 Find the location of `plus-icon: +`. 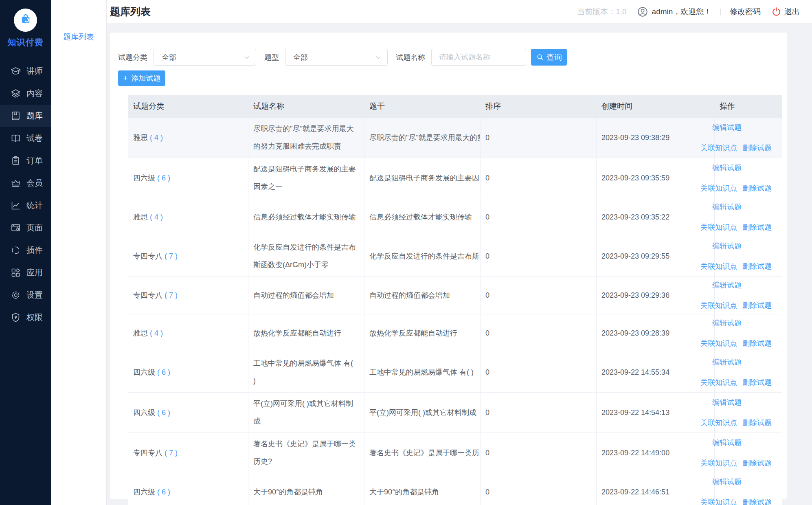

plus-icon: + is located at coordinates (125, 78).